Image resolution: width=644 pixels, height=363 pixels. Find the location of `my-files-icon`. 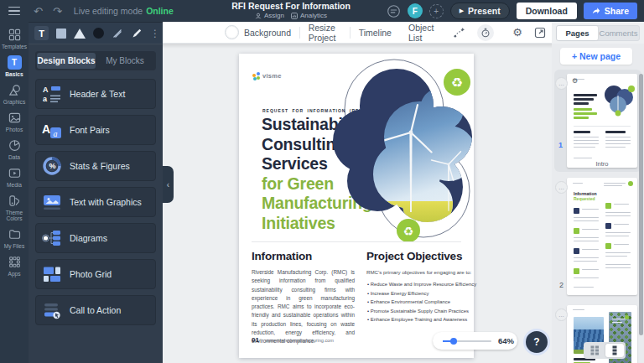

my-files-icon is located at coordinates (15, 235).